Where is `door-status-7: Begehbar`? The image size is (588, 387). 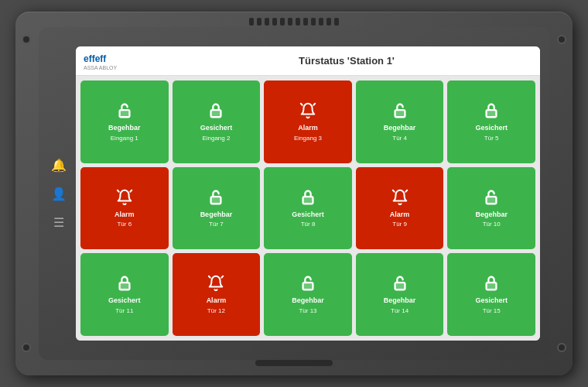
door-status-7: Begehbar is located at coordinates (217, 215).